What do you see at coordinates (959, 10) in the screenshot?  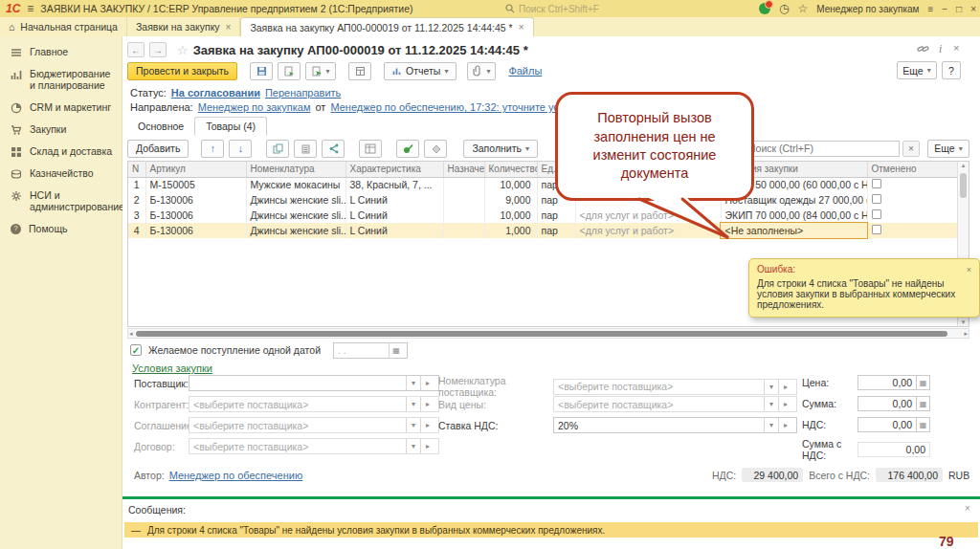 I see `maximize-button: □` at bounding box center [959, 10].